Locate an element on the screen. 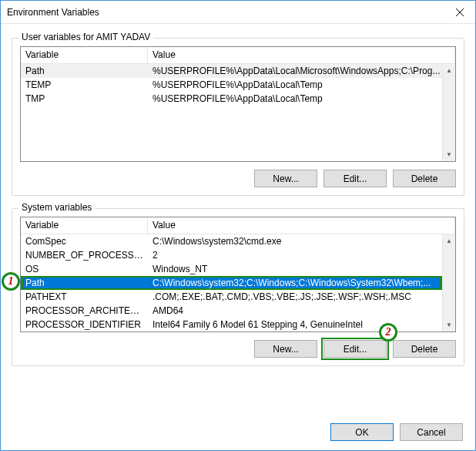 The image size is (476, 451). cell-variable: NUMBER_OF_PROCESSORS is located at coordinates (85, 255).